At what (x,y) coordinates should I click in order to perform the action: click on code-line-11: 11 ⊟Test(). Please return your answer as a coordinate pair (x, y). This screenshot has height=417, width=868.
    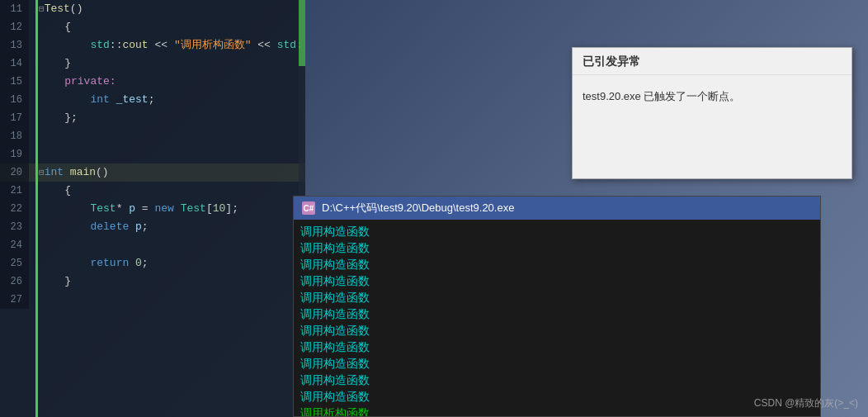
    Looking at the image, I should click on (153, 9).